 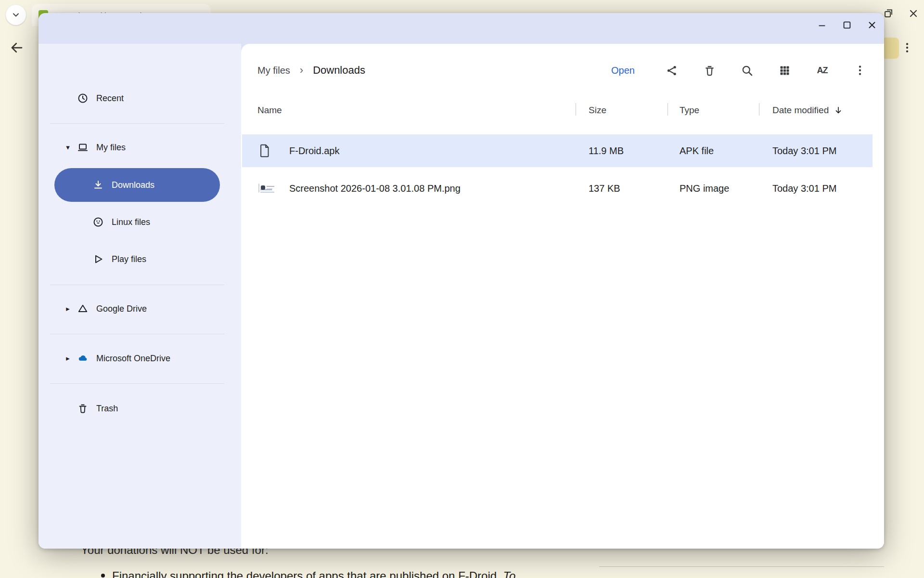 What do you see at coordinates (265, 151) in the screenshot?
I see `file-document-icon` at bounding box center [265, 151].